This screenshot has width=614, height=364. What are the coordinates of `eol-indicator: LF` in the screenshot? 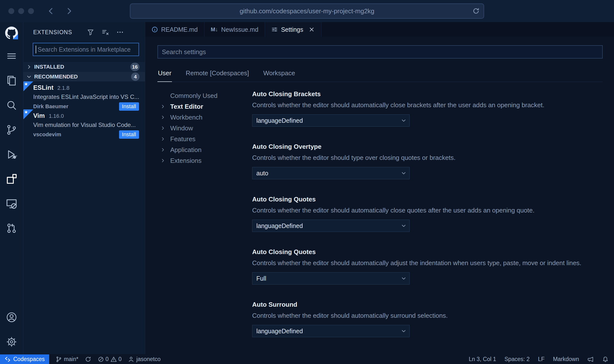 It's located at (541, 359).